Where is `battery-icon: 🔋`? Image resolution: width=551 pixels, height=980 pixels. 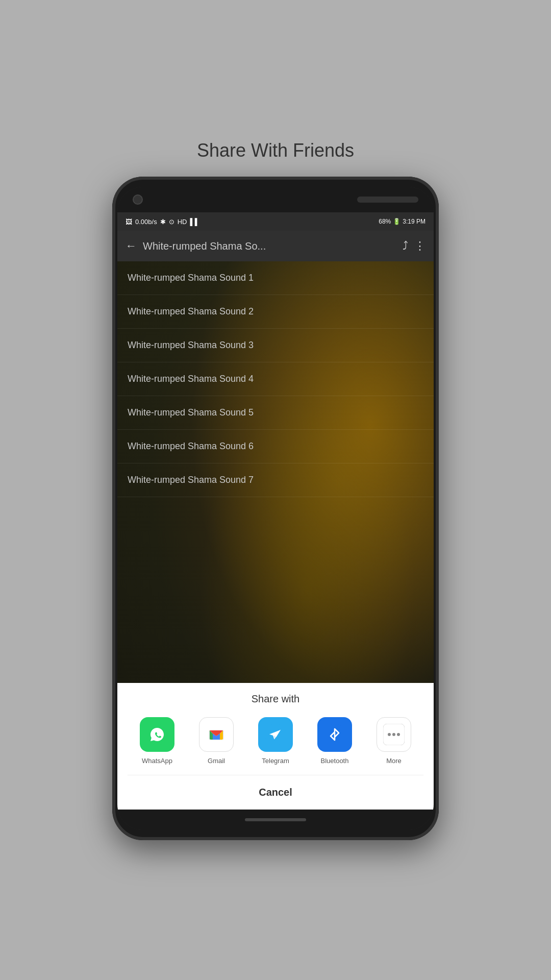 battery-icon: 🔋 is located at coordinates (397, 222).